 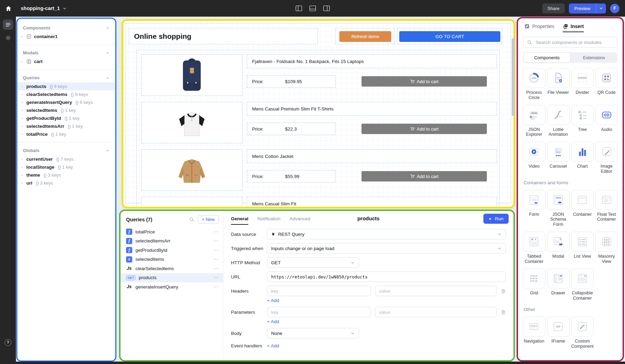 I want to click on tab-notification: Notification, so click(x=269, y=219).